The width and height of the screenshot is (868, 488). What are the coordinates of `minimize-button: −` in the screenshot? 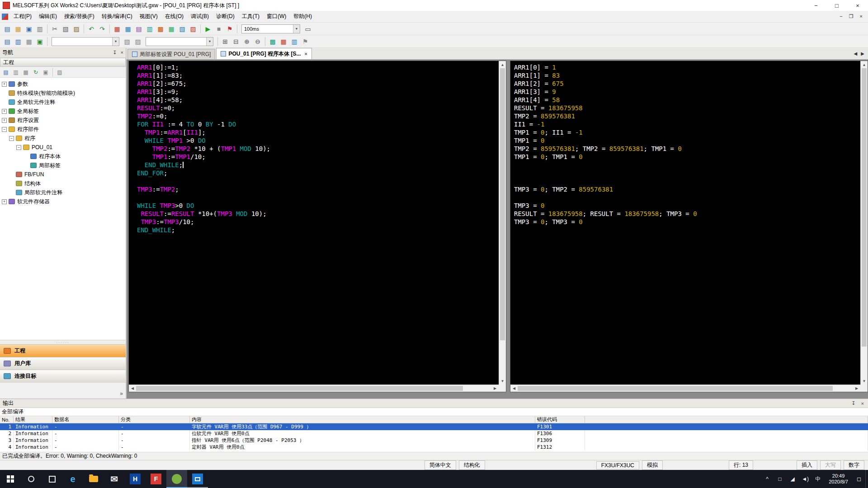 It's located at (816, 5).